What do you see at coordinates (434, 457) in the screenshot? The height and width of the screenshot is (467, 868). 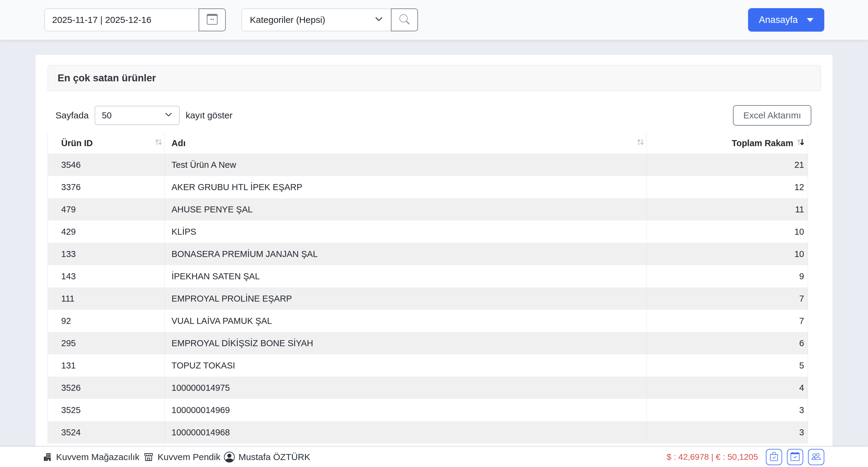 I see `footer: Kuvvem Mağazacılık Kuvvem Pendik Mustafa…` at bounding box center [434, 457].